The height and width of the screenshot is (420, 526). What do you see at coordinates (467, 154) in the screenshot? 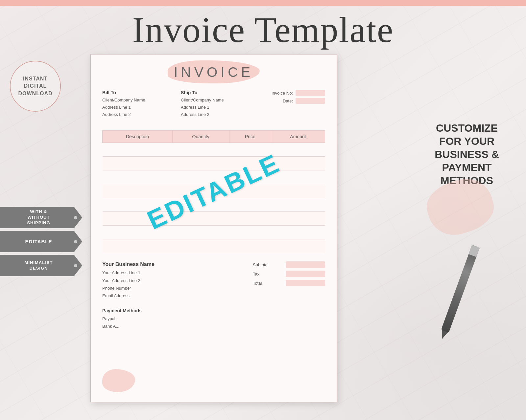
I see `right-text-block: CUSTOMIZE FOR YOUR Business & Payment Me…` at bounding box center [467, 154].